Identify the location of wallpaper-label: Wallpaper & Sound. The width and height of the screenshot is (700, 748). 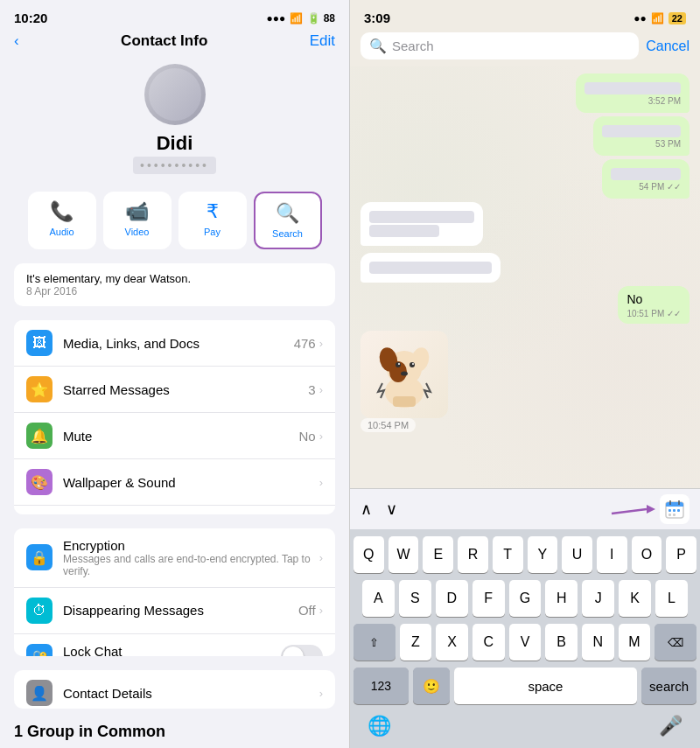
(191, 483).